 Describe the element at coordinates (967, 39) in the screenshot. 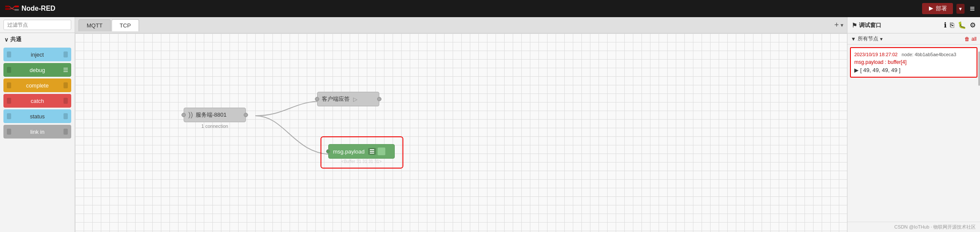

I see `trash-icon: 🗑` at that location.